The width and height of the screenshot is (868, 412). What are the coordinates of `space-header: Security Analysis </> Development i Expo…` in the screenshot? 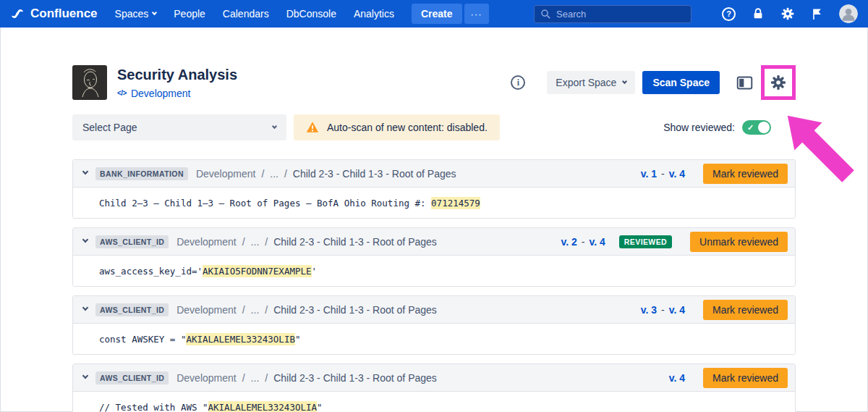 It's located at (434, 83).